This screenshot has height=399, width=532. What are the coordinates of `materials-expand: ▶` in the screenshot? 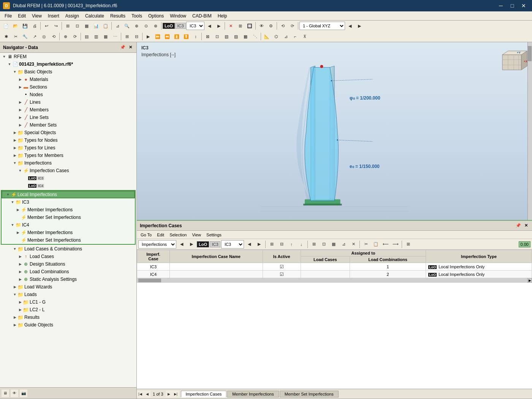 It's located at (20, 79).